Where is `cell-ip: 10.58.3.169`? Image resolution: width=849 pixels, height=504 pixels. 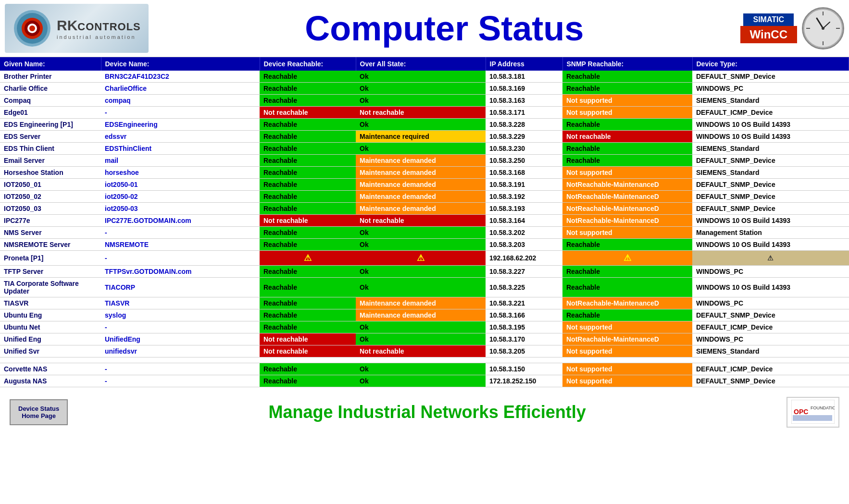 cell-ip: 10.58.3.169 is located at coordinates (524, 88).